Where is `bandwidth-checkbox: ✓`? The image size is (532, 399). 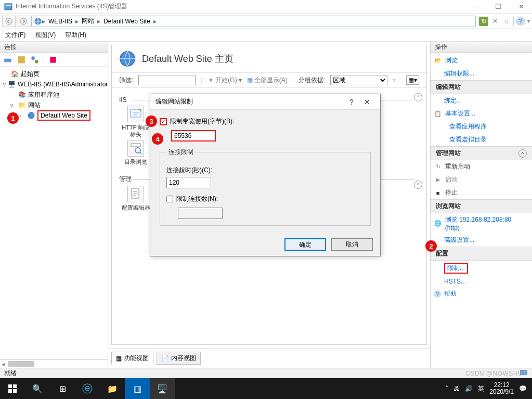 bandwidth-checkbox: ✓ is located at coordinates (163, 122).